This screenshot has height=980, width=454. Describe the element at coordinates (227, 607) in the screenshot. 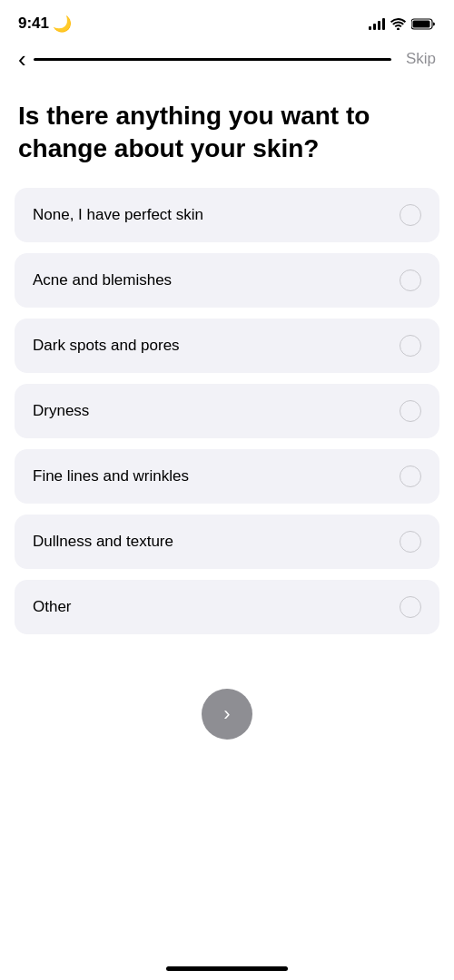

I see `option-item-other: Other` at that location.